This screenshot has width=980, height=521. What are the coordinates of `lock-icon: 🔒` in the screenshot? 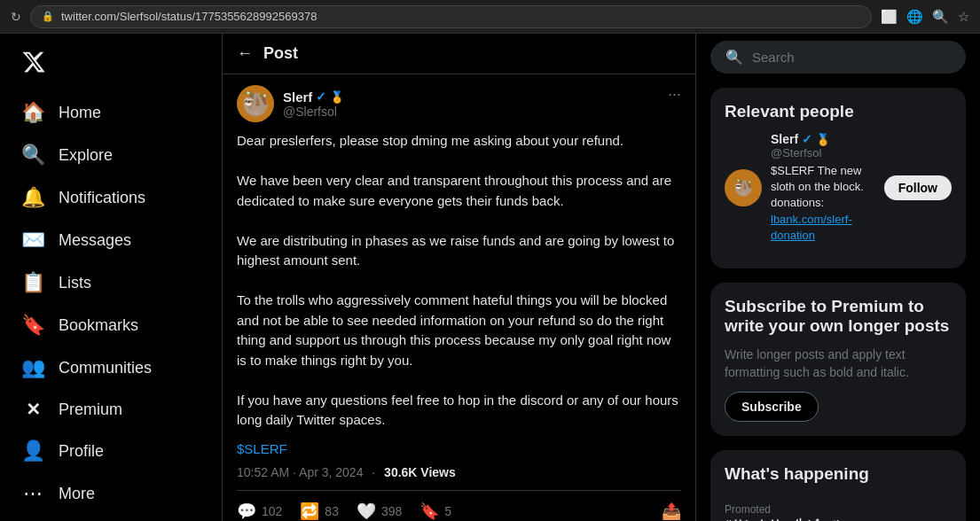 It's located at (48, 16).